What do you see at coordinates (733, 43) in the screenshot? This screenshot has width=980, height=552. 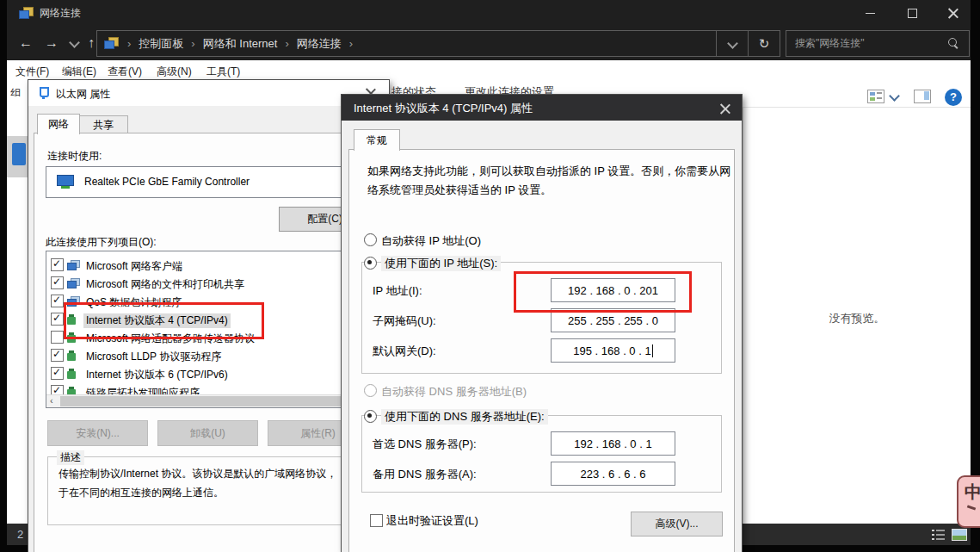 I see `chevron-down-icon` at bounding box center [733, 43].